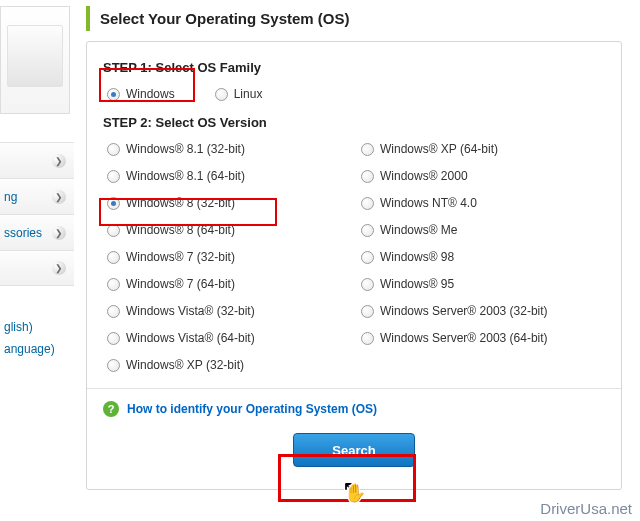  Describe the element at coordinates (586, 508) in the screenshot. I see `watermark-text: DriverUsa.net` at that location.